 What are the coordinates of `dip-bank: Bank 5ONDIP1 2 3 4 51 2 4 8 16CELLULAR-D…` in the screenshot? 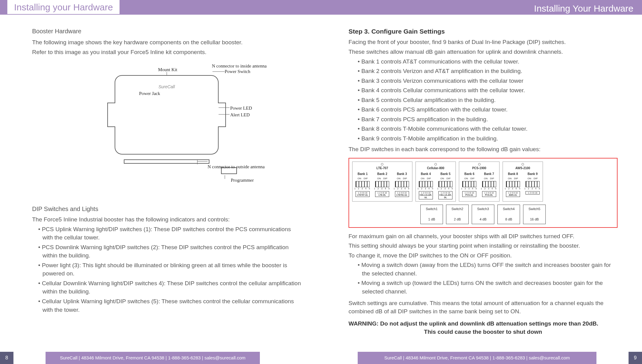 It's located at (445, 186).